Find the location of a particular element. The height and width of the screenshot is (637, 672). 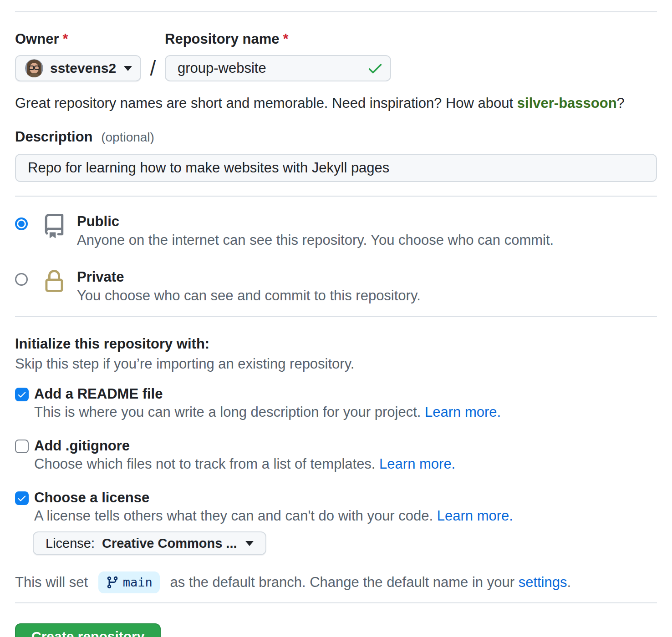

readme-option-text: Add a README file This is where you can … is located at coordinates (268, 403).